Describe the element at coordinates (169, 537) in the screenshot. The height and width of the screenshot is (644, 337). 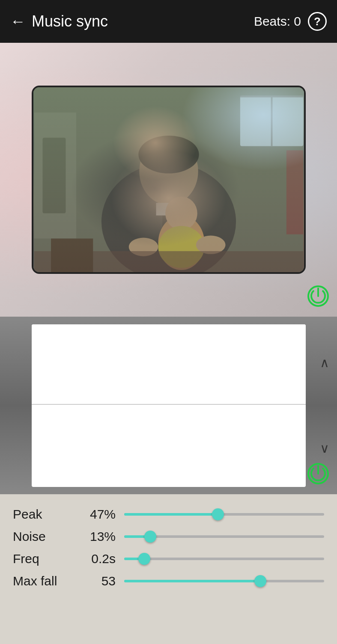
I see `slider-row: Noise13%` at that location.